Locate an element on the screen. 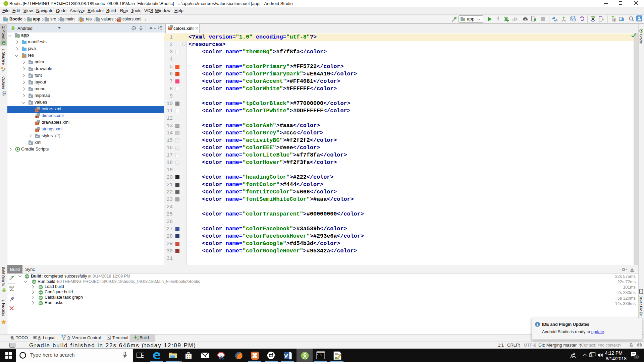  svg-text: C:\_ is located at coordinates (320, 355).